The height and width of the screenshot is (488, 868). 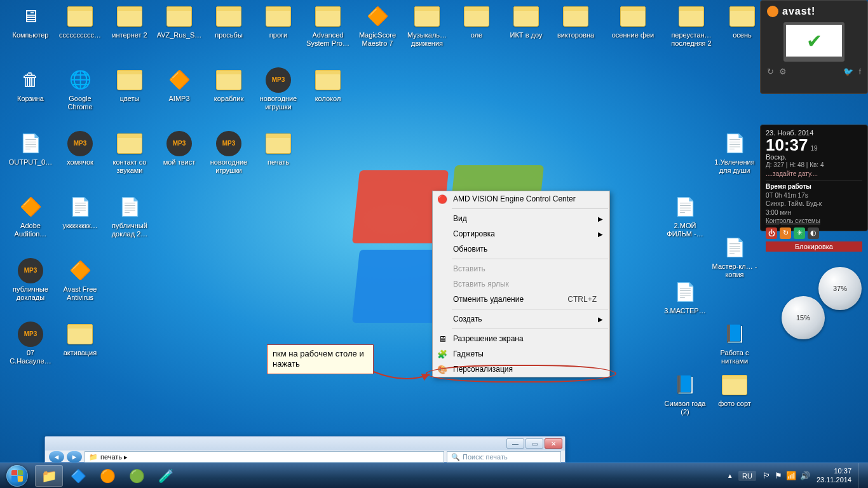 I want to click on avast-icon, so click(x=773, y=11).